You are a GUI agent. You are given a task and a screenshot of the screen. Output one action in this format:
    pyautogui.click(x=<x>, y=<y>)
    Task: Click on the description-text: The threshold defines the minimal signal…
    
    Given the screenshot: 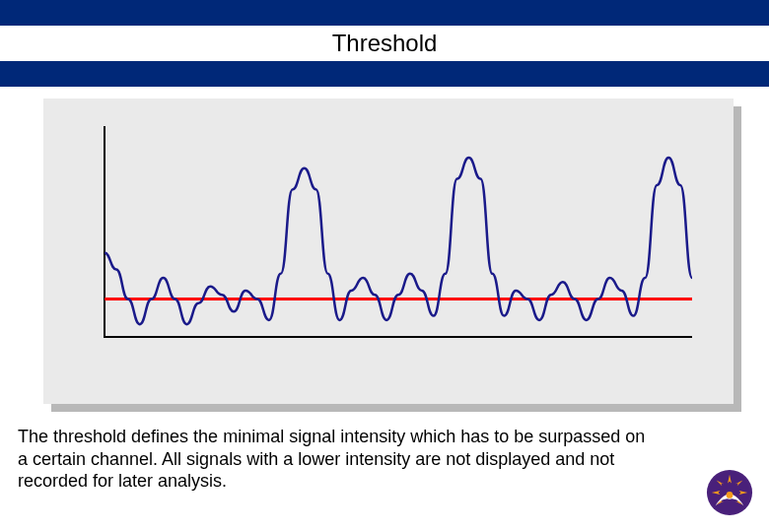 What is the action you would take?
    pyautogui.click(x=338, y=459)
    